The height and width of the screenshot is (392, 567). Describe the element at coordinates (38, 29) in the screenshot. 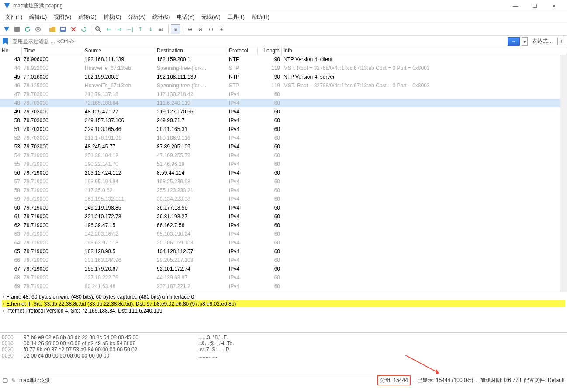

I see `options-icon` at that location.